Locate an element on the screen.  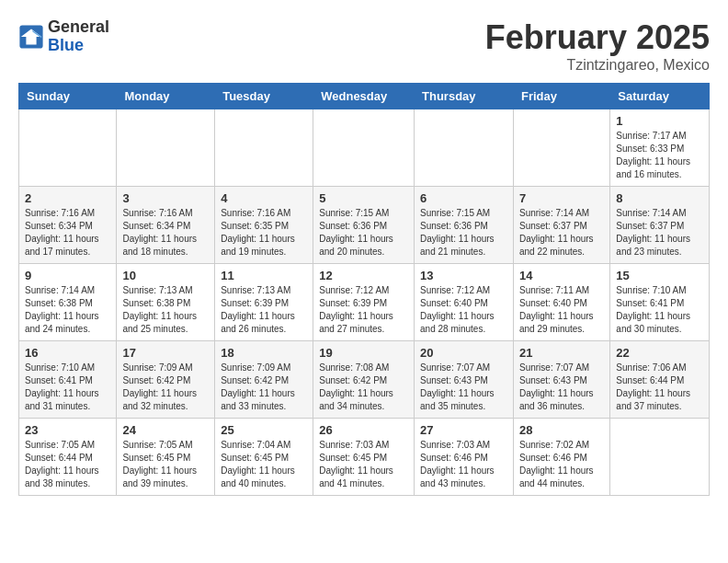
day-number: 22 is located at coordinates (660, 353).